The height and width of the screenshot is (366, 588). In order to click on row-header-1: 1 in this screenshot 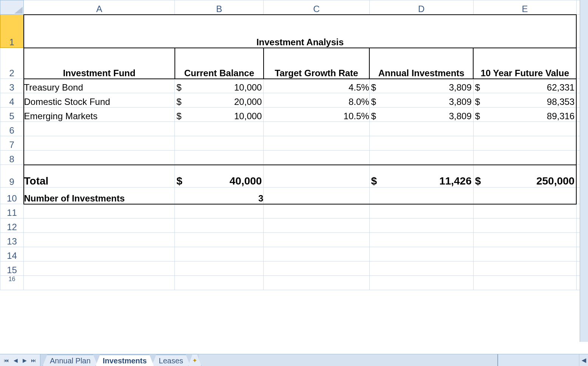, I will do `click(12, 31)`.